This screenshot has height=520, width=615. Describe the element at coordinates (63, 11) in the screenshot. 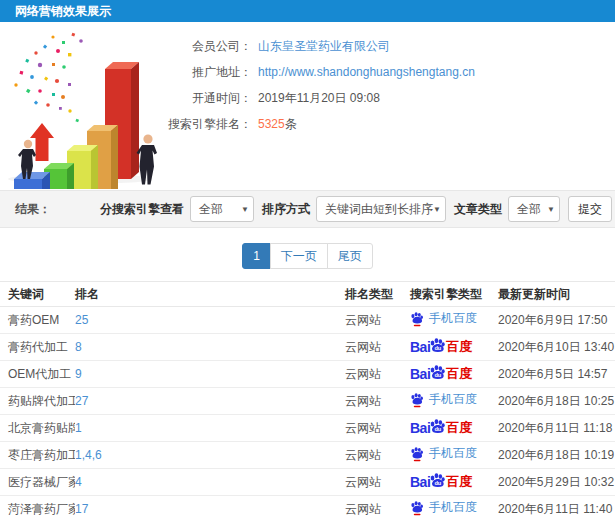

I see `page-title: 网络营销效果展示` at that location.